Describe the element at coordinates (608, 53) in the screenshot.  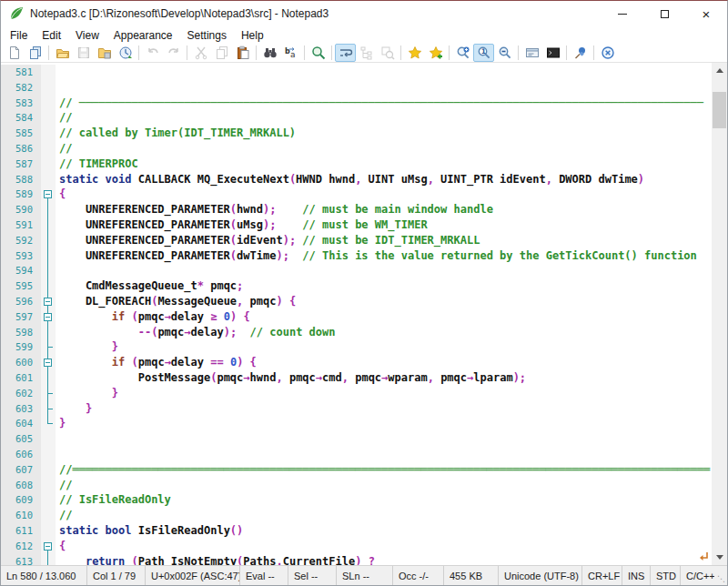
I see `exit-button` at that location.